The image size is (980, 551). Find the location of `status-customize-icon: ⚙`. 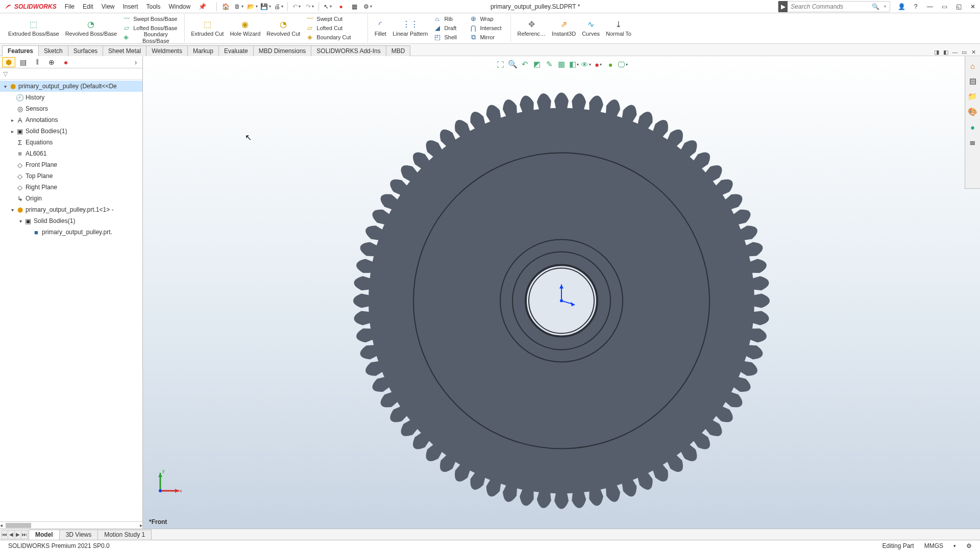

status-customize-icon: ⚙ is located at coordinates (969, 546).